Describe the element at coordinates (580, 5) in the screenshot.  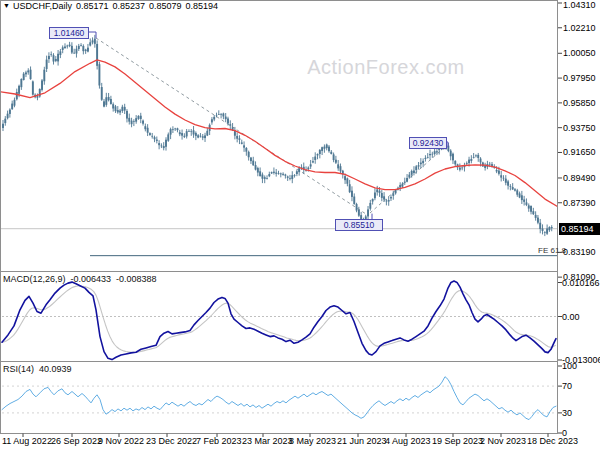
I see `price-axis-tick: 1.04310` at that location.